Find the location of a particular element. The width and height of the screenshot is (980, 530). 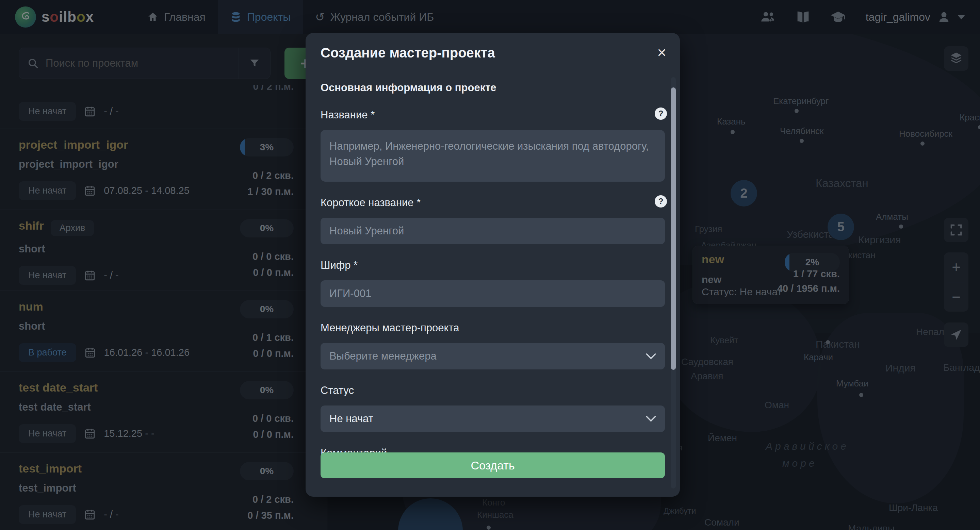

modal-title: Создание мастер-проекта is located at coordinates (493, 53).